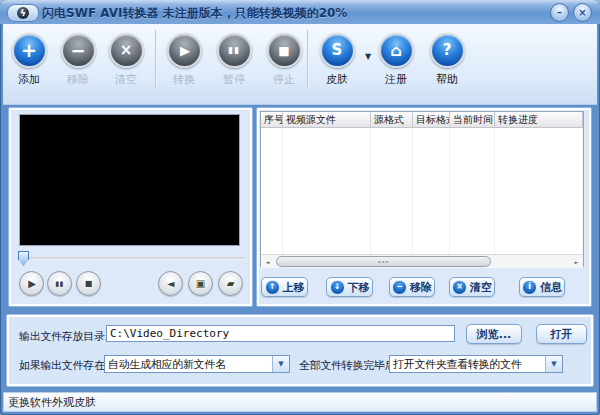  Describe the element at coordinates (350, 287) in the screenshot. I see `move-down-button: ↓ 下移` at that location.